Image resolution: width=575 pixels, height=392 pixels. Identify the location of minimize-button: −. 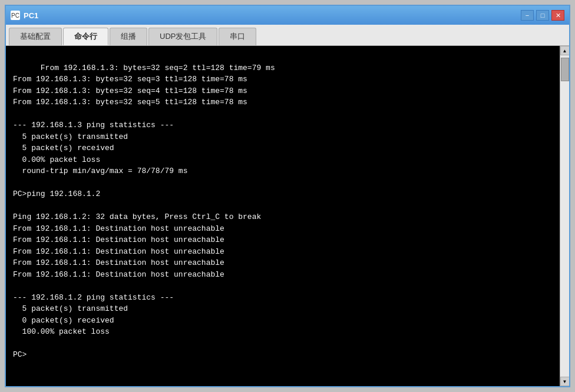
(527, 15).